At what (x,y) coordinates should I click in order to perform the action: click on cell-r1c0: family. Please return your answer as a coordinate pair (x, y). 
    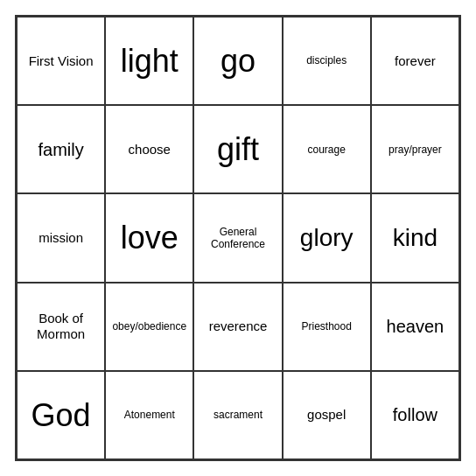
    Looking at the image, I should click on (61, 149).